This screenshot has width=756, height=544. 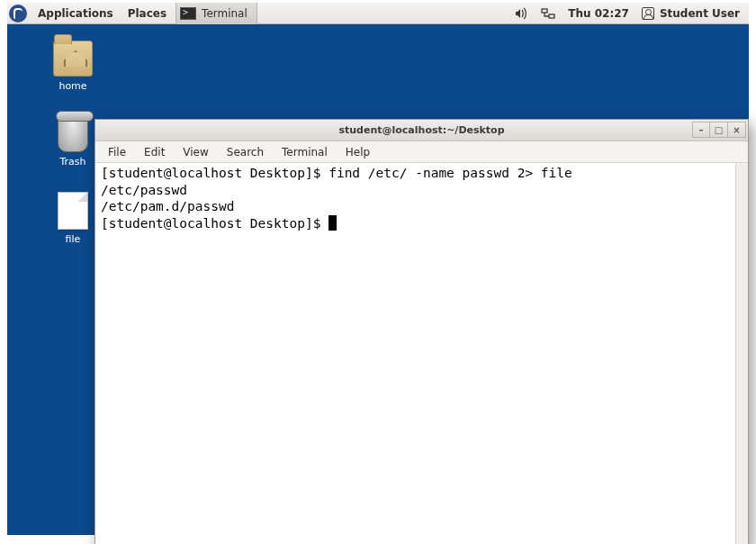 I want to click on gnome-top-panel: Applications Places Terminal Thu 02:27 S…, so click(x=378, y=14).